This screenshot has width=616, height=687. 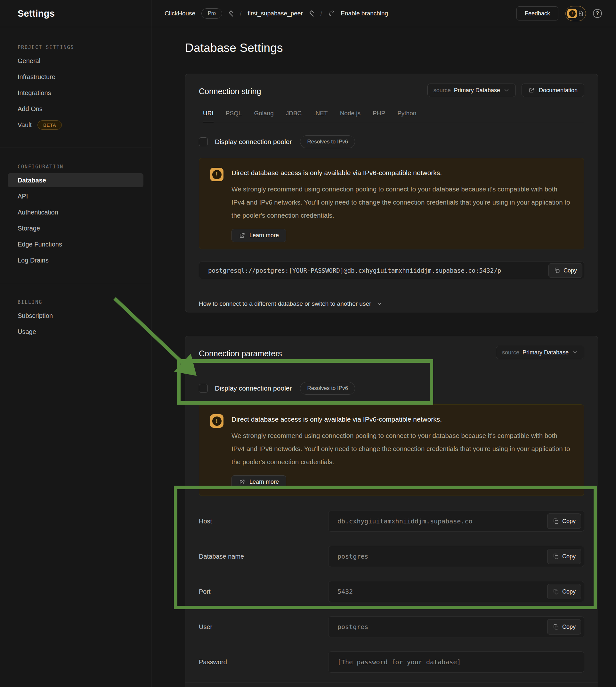 What do you see at coordinates (180, 14) in the screenshot?
I see `breadcrumb-org: ClickHouse` at bounding box center [180, 14].